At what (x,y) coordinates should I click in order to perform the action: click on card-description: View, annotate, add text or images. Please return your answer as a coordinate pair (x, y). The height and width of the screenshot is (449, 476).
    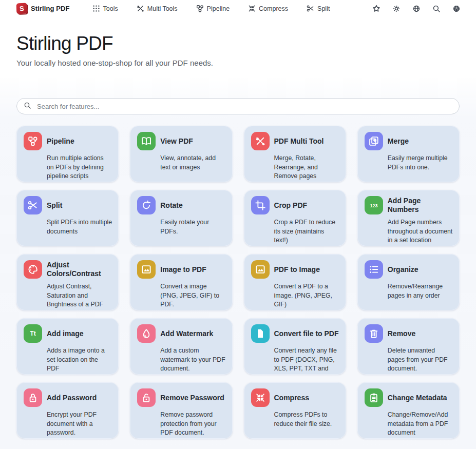
    Looking at the image, I should click on (192, 163).